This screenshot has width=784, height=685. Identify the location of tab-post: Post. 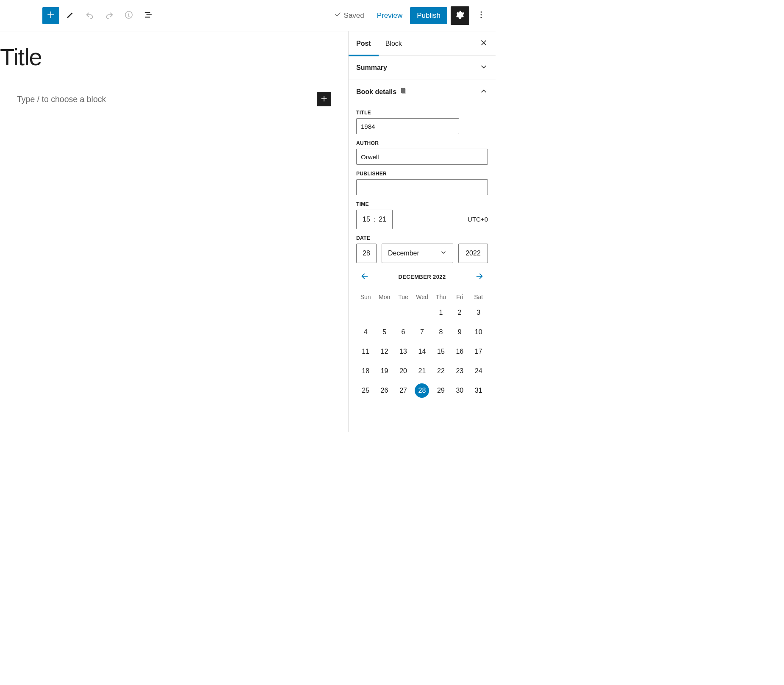
(363, 44).